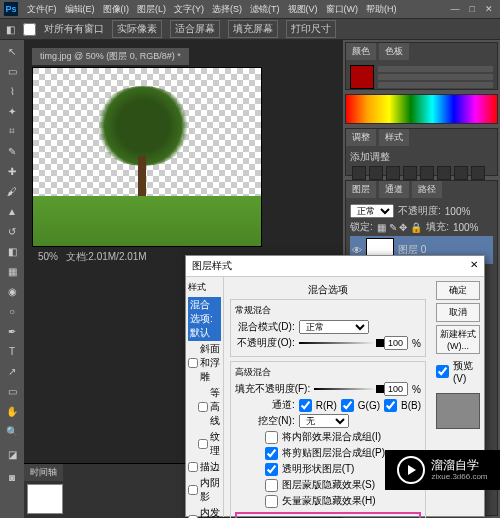 This screenshot has width=500, height=518. Describe the element at coordinates (436, 69) in the screenshot. I see `slider-r` at that location.